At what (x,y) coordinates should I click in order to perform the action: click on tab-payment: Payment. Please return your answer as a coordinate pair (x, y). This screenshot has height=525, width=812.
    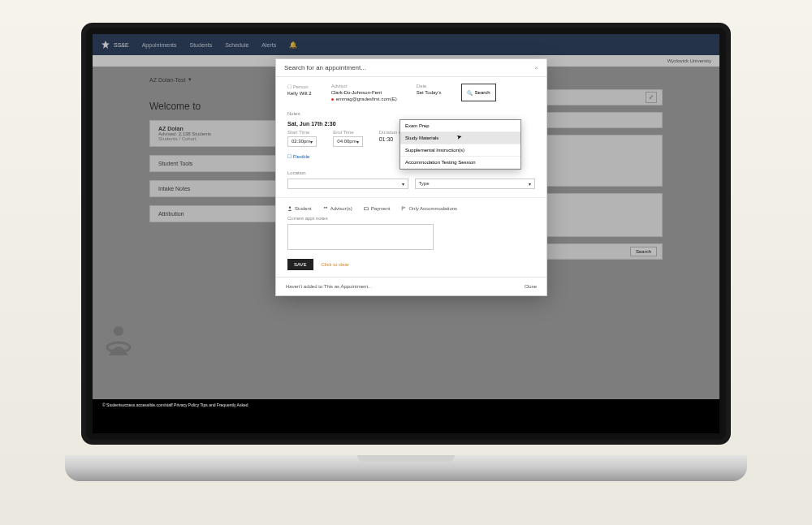
    Looking at the image, I should click on (377, 209).